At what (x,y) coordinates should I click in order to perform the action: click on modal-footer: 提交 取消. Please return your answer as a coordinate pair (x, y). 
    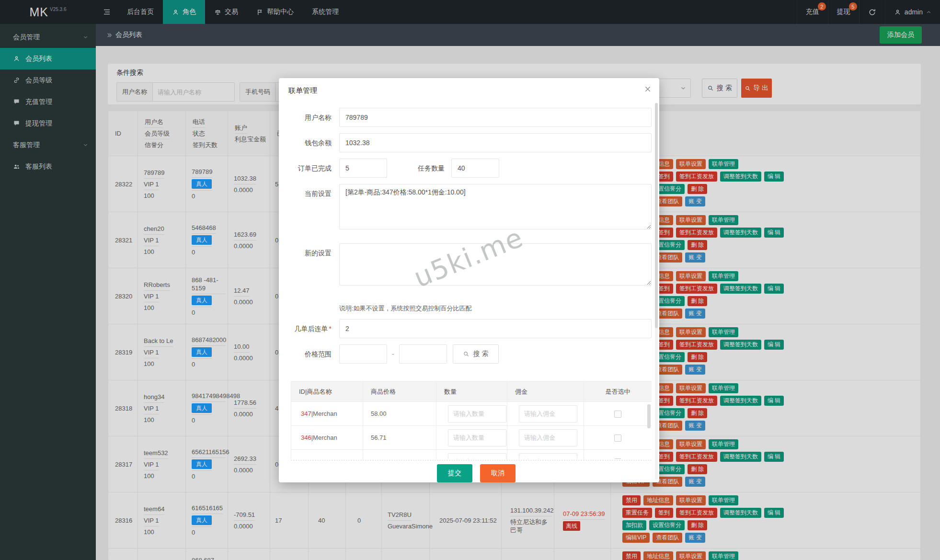
    Looking at the image, I should click on (471, 471).